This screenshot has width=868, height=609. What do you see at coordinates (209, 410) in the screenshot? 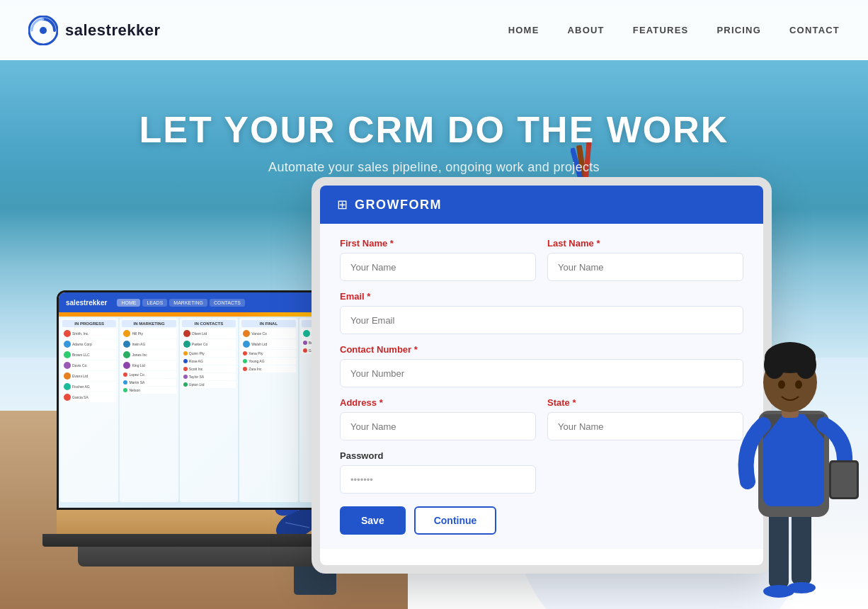
I see `crm-col-3: IN CONTACTS Olsen Ltd Parker Co Quinn Pt…` at bounding box center [209, 410].